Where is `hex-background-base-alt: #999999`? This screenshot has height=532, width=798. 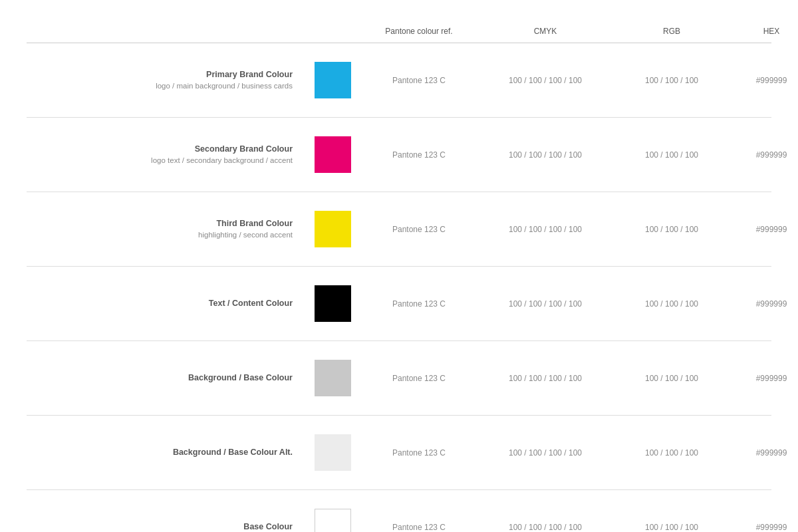
hex-background-base-alt: #999999 is located at coordinates (765, 453).